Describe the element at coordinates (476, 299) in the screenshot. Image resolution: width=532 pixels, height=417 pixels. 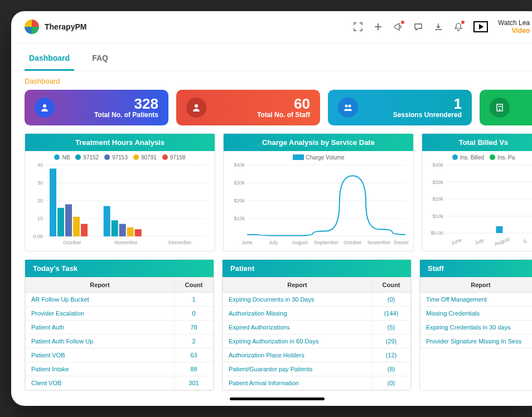
I see `report-cell: Time Off Management` at that location.